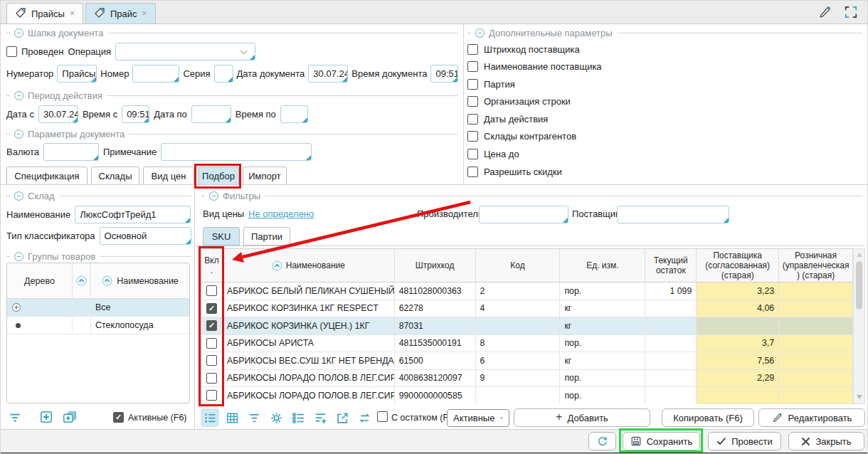 Image resolution: width=868 pixels, height=454 pixels. What do you see at coordinates (527, 309) in the screenshot?
I see `table-row: АБРИКОС КОРЗИНКА 1КГ RESPECT622784кг4,06` at bounding box center [527, 309].